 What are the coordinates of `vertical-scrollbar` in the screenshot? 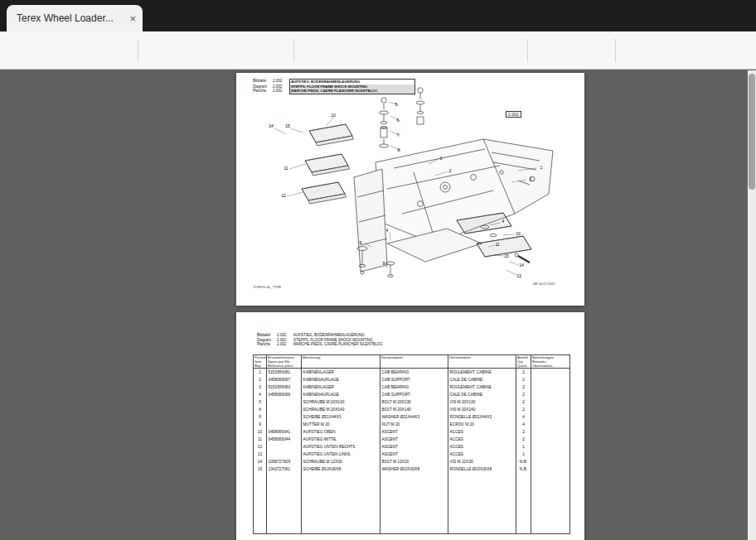 It's located at (752, 305).